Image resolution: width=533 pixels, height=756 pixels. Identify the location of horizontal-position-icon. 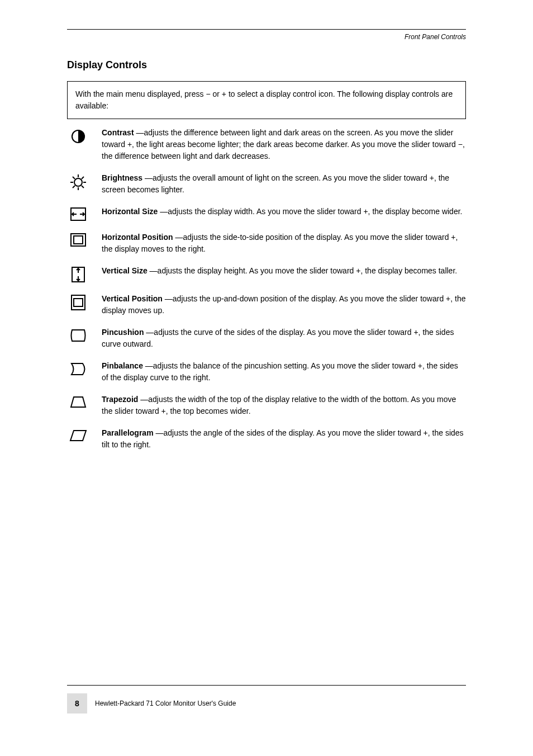
(78, 239).